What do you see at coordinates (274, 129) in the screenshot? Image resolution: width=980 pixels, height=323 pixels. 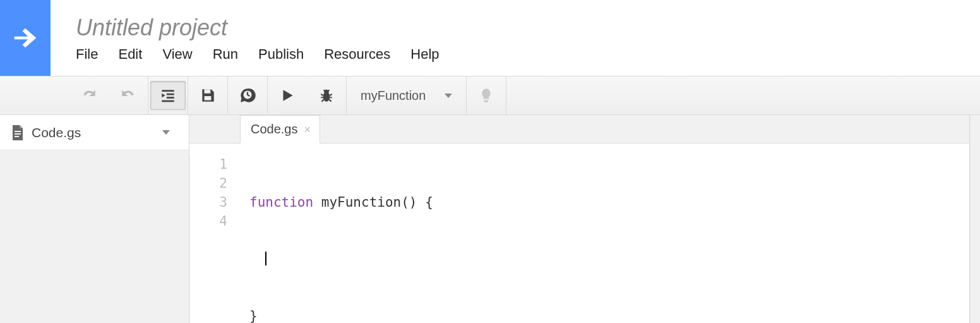 I see `editor-tab-label: Code.gs` at bounding box center [274, 129].